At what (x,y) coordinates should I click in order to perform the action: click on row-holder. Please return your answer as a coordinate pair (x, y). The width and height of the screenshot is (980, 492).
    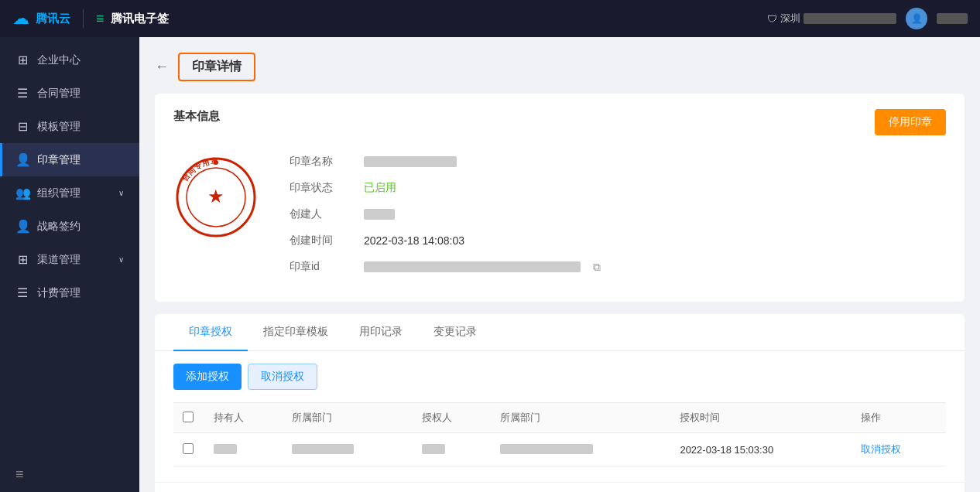
    Looking at the image, I should click on (243, 450).